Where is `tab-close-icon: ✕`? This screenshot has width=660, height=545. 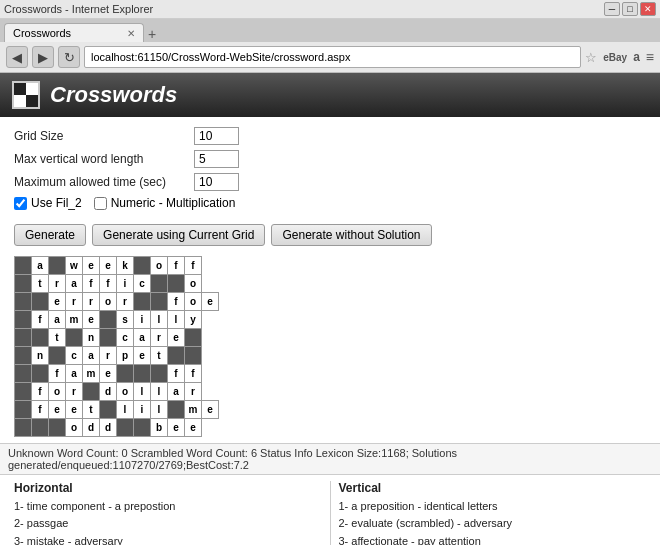
tab-close-icon: ✕ is located at coordinates (131, 34).